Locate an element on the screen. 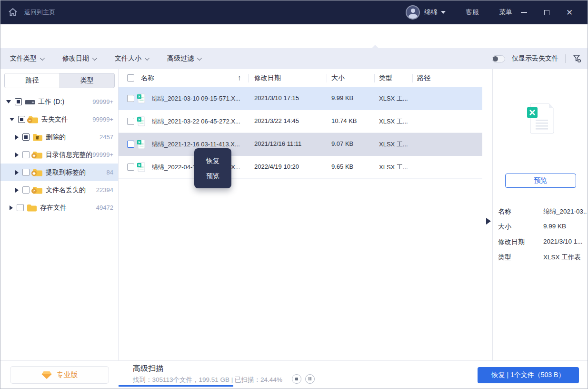 The image size is (588, 389). column-path: 路径 is located at coordinates (424, 78).